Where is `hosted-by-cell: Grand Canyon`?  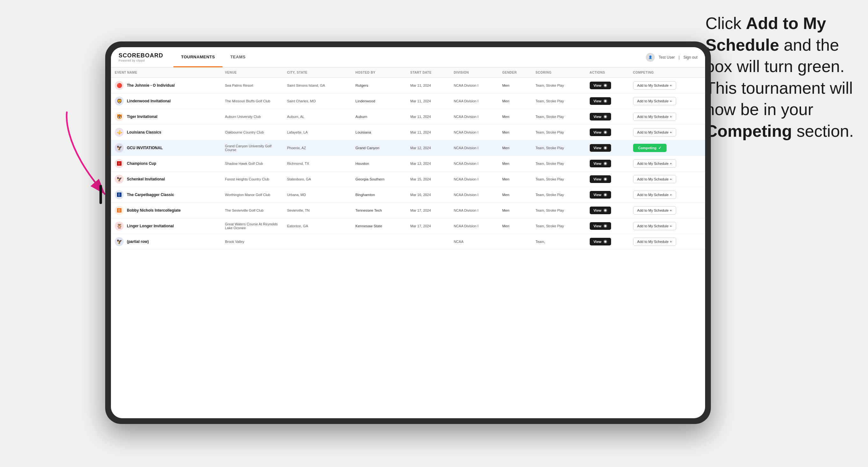 hosted-by-cell: Grand Canyon is located at coordinates (379, 148).